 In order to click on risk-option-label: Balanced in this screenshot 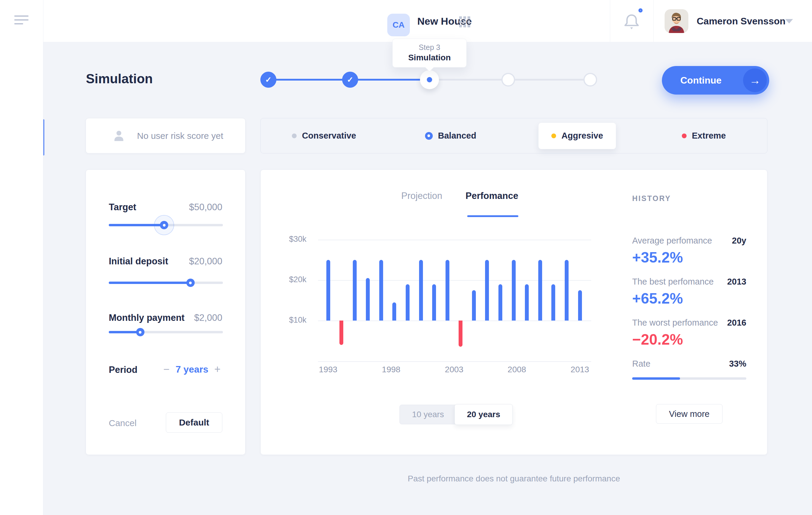, I will do `click(457, 136)`.